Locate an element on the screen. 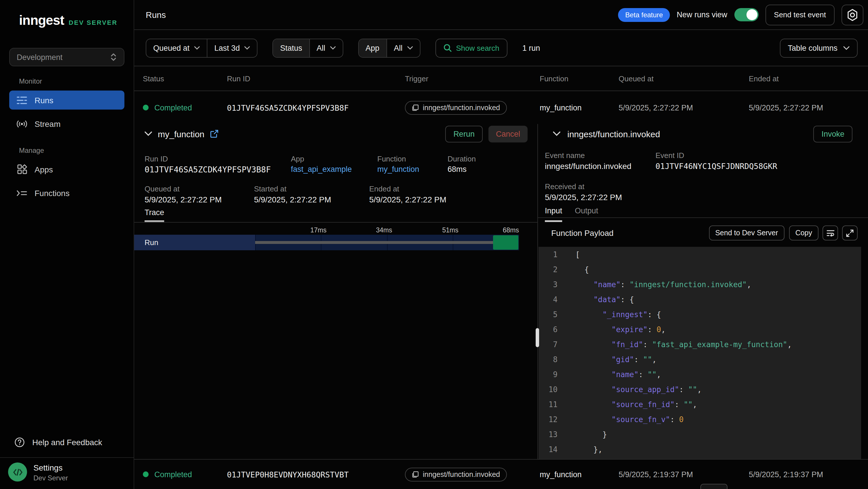  new-runs-view-label: New runs view is located at coordinates (702, 15).